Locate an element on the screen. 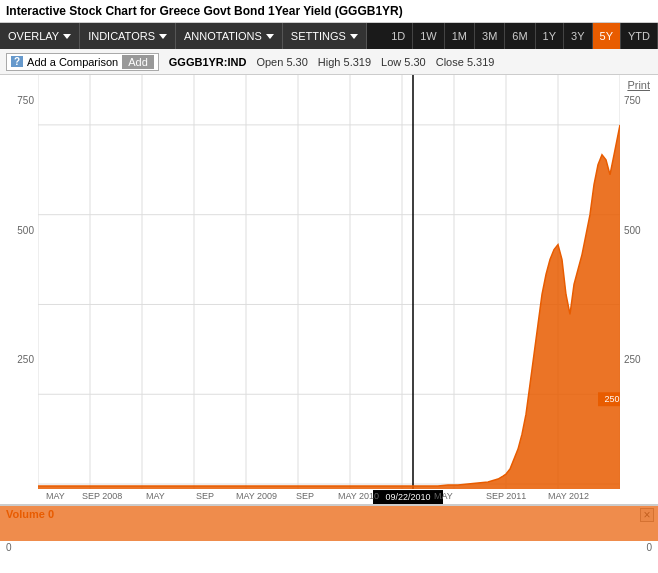 Image resolution: width=658 pixels, height=573 pixels. x-label-may-2: MAY is located at coordinates (156, 496).